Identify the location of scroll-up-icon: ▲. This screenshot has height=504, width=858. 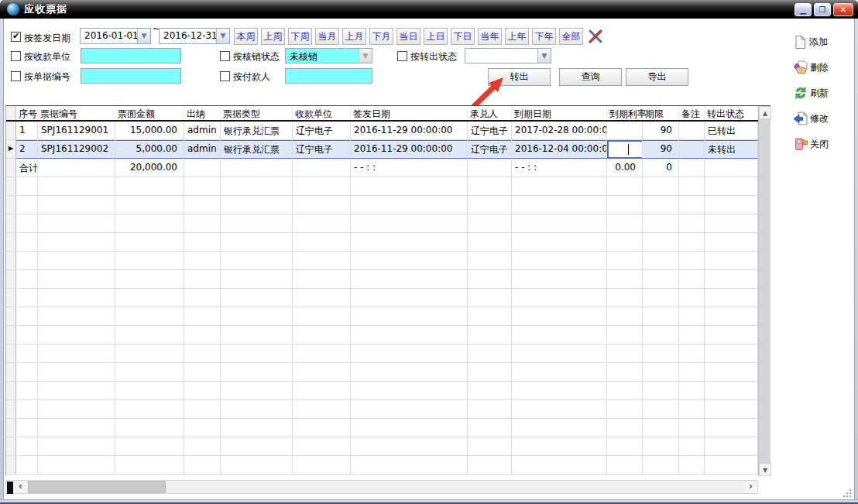
(765, 113).